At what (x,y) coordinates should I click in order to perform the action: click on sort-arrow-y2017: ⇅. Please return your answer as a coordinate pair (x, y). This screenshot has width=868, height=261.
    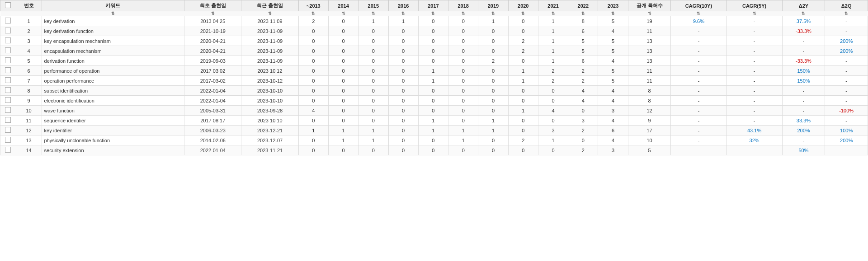
    Looking at the image, I should click on (433, 14).